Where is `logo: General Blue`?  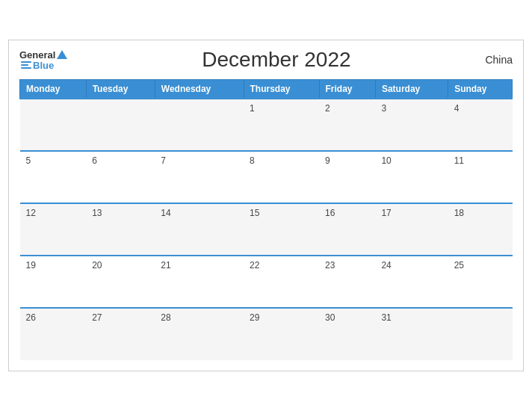 logo: General Blue is located at coordinates (43, 60).